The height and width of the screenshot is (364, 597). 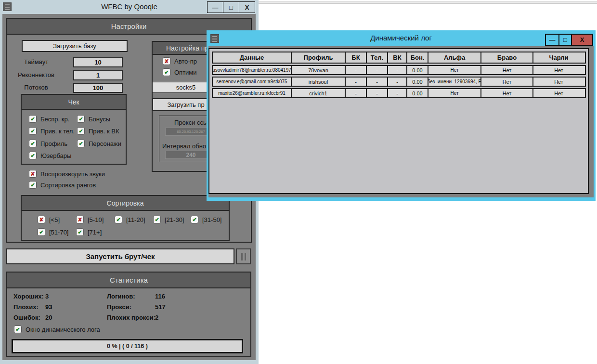 I want to click on table-header-cell: Альфа, so click(x=454, y=58).